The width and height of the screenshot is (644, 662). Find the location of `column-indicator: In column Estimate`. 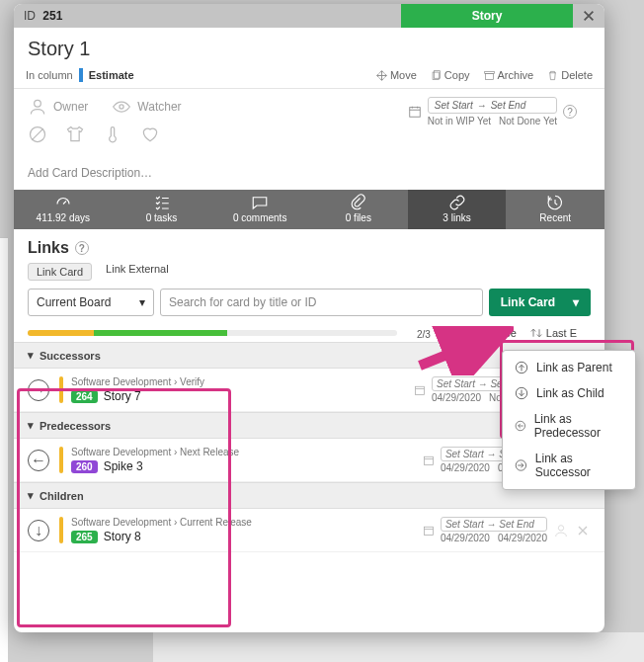

column-indicator: In column Estimate is located at coordinates (80, 75).